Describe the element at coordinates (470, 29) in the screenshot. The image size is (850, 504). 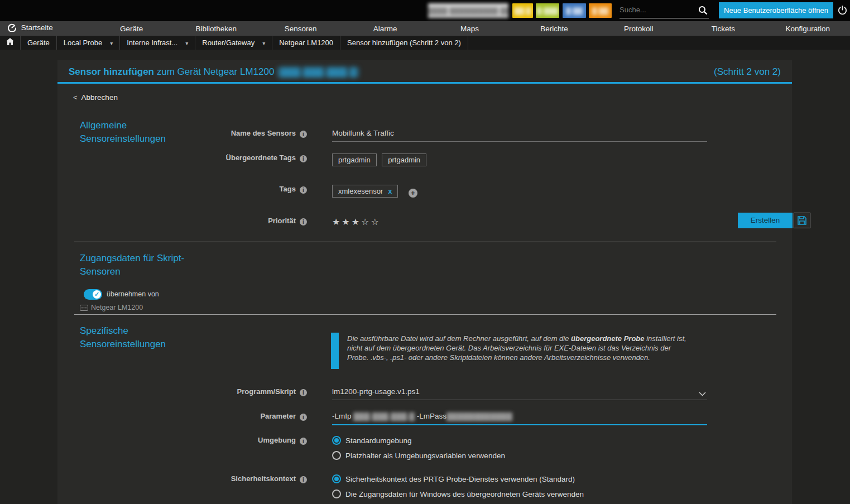
I see `nav-item-maps: Maps` at that location.